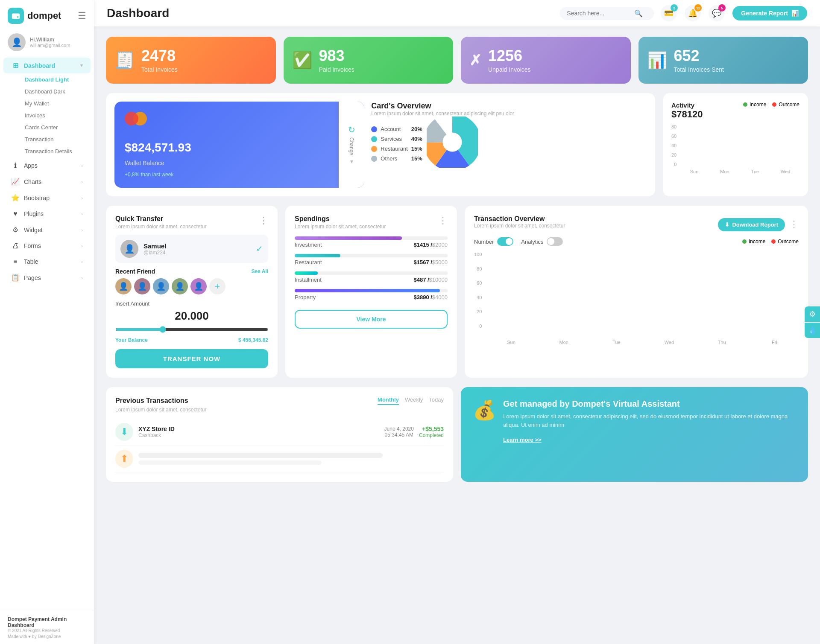 The width and height of the screenshot is (820, 644). I want to click on trans-outcome-label: Outcome, so click(788, 242).